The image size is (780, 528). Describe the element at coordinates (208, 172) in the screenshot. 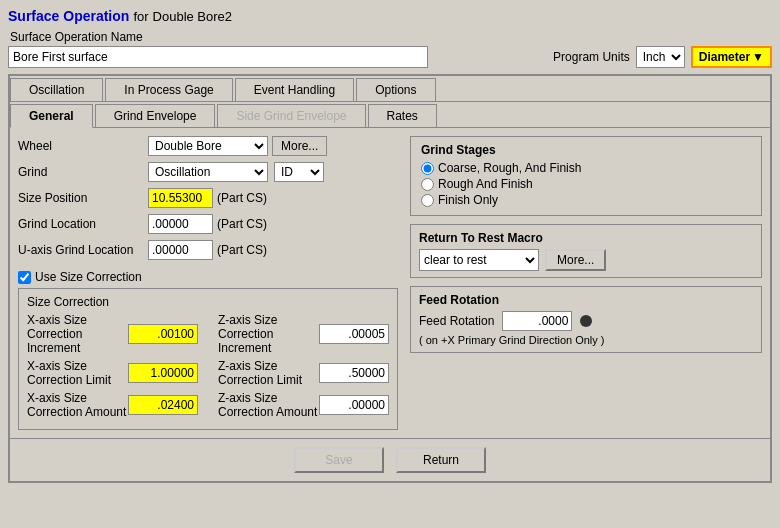

I see `grind-row: Grind Oscillation ID OD` at that location.